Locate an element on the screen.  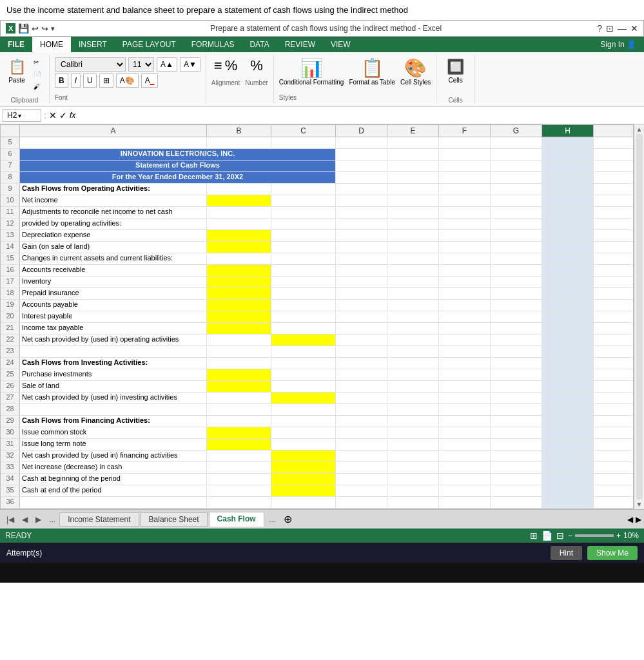
conditional-formatting-button: 📊 Conditional Formatting is located at coordinates (312, 72).